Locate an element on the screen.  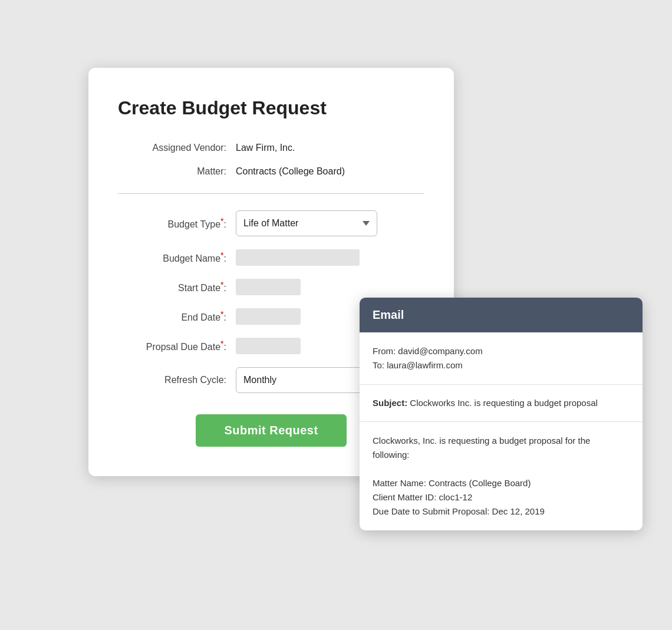
email-body-section: Clockworks, Inc. is requesting a budget … is located at coordinates (501, 476).